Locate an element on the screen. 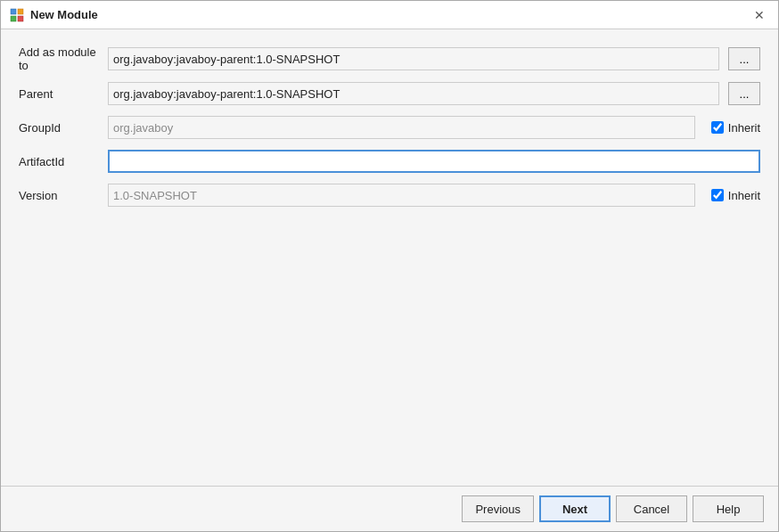 This screenshot has width=779, height=532. artifact-id-input: javaboy-manager is located at coordinates (434, 161).